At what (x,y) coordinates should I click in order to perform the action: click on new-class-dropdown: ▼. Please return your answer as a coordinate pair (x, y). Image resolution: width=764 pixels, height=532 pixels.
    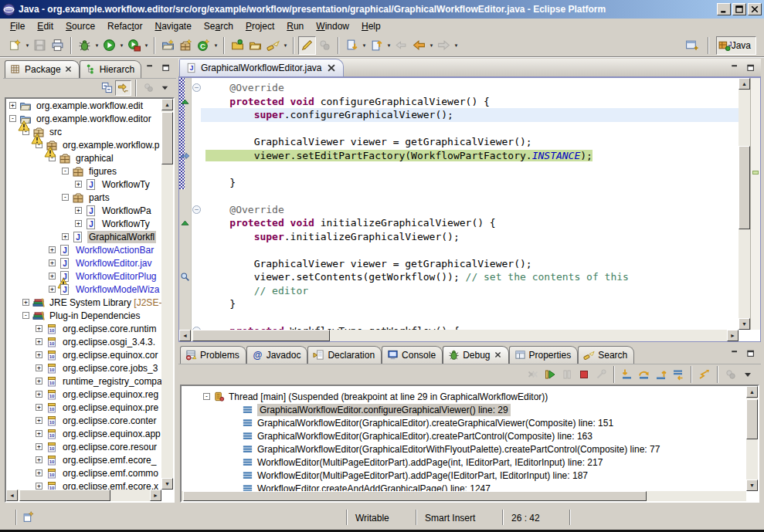
    Looking at the image, I should click on (216, 46).